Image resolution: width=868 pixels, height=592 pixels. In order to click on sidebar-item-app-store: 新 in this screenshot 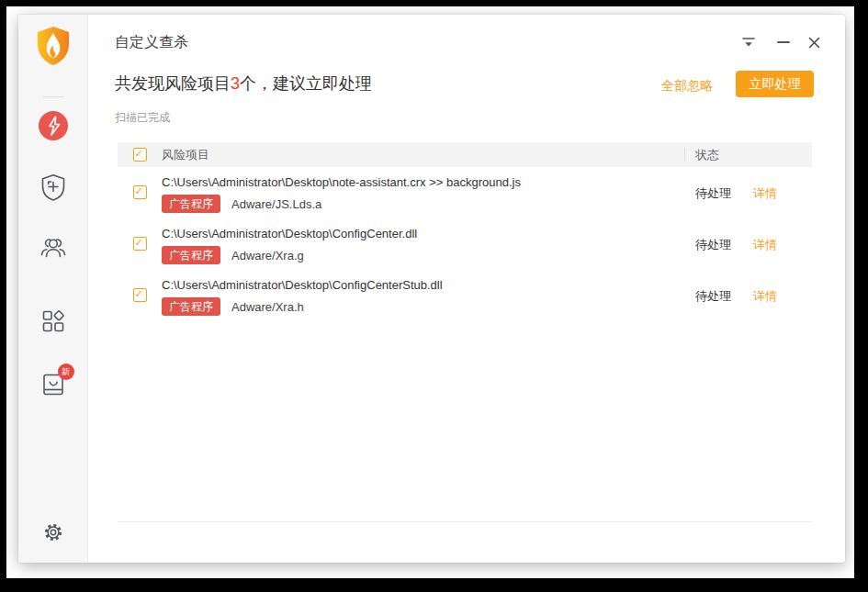, I will do `click(53, 385)`.